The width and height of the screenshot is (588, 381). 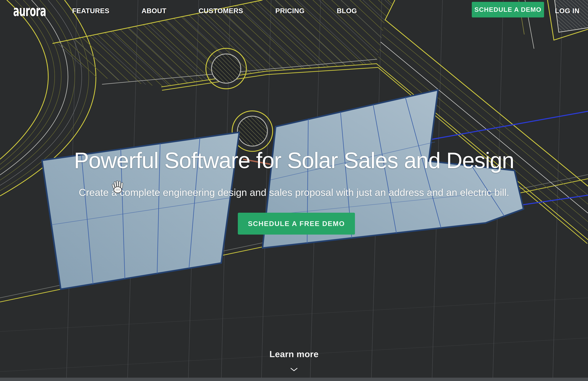 What do you see at coordinates (294, 193) in the screenshot?
I see `hero-subheadline: Create a complete engineering design and…` at bounding box center [294, 193].